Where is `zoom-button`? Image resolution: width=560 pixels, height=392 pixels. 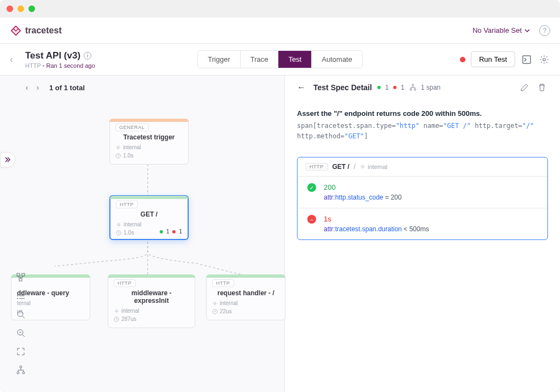
zoom-button is located at coordinates (21, 333).